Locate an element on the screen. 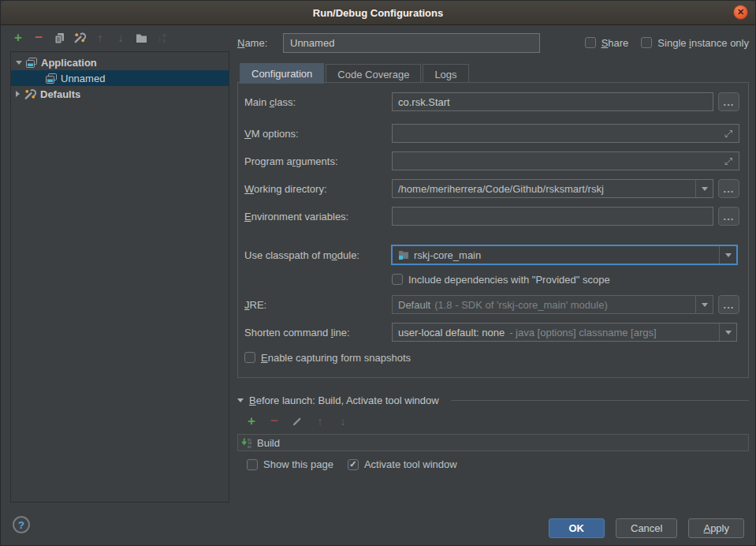 Image resolution: width=756 pixels, height=546 pixels. single-instance-option: Single instance only is located at coordinates (695, 43).